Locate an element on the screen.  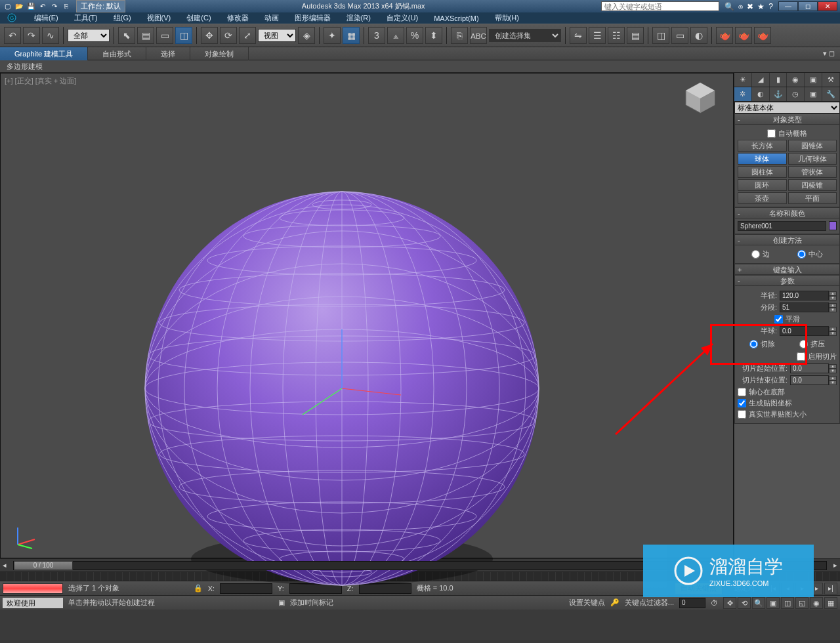
pan-button: ✥ is located at coordinates (730, 603).